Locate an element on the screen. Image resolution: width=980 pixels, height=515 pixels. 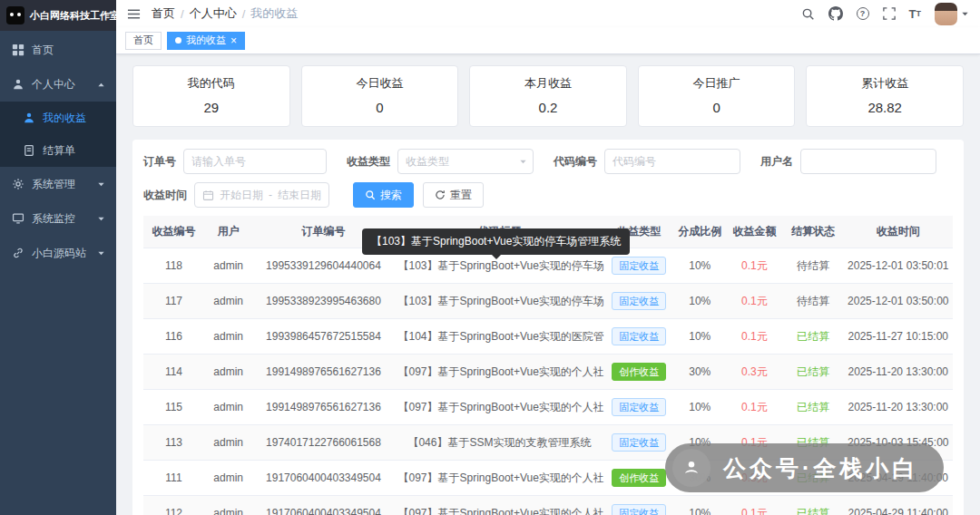
stat-value: 0 is located at coordinates (380, 107).